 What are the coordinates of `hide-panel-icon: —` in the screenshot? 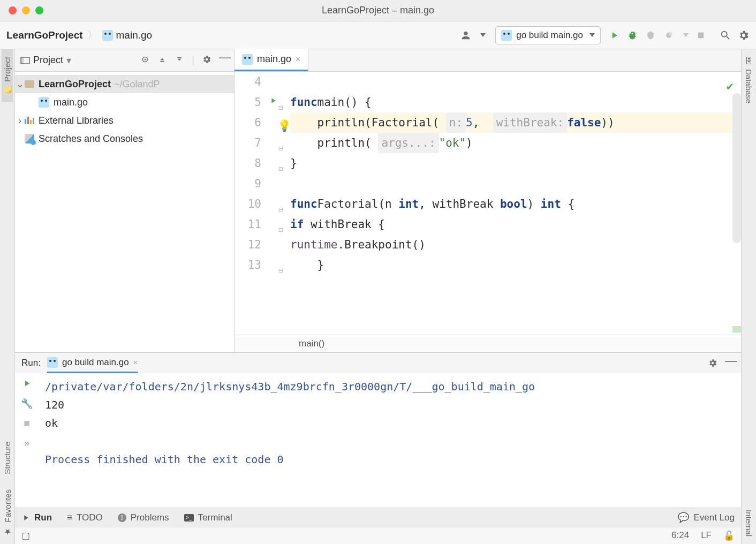 It's located at (224, 59).